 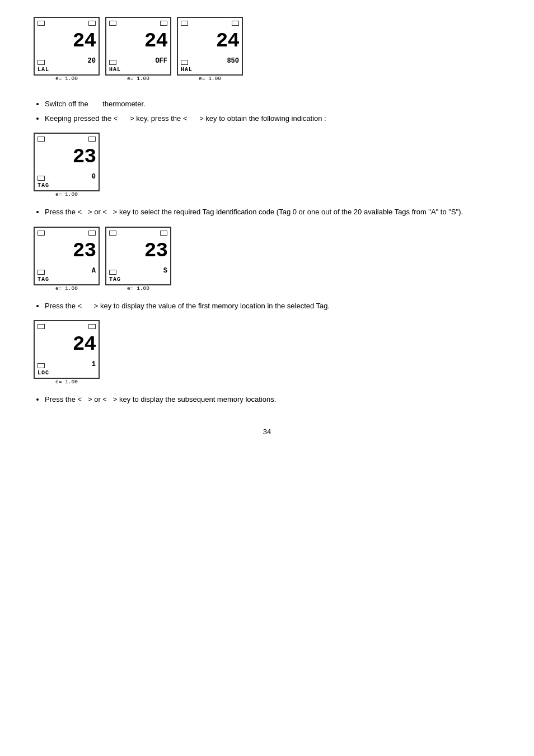 I want to click on top-right-indicator-tags, so click(x=163, y=233).